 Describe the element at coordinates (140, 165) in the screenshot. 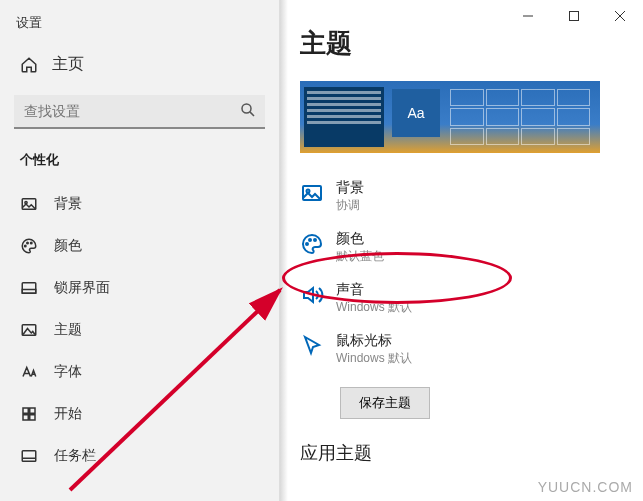

I see `group-title: 个性化` at that location.